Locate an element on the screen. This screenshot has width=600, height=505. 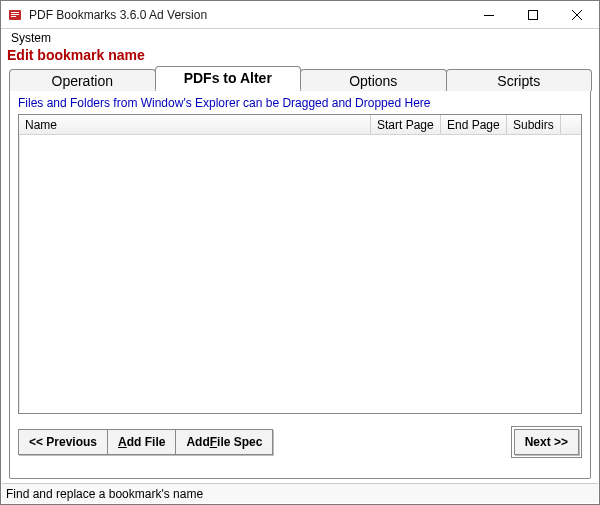
next-button-frame: Next >> is located at coordinates (546, 442).